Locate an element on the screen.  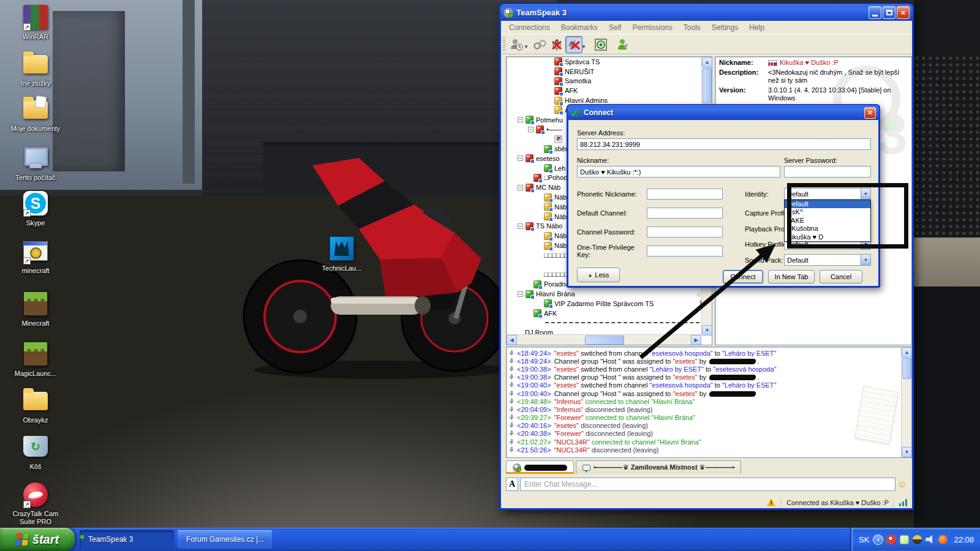
server-address-input is located at coordinates (724, 144).